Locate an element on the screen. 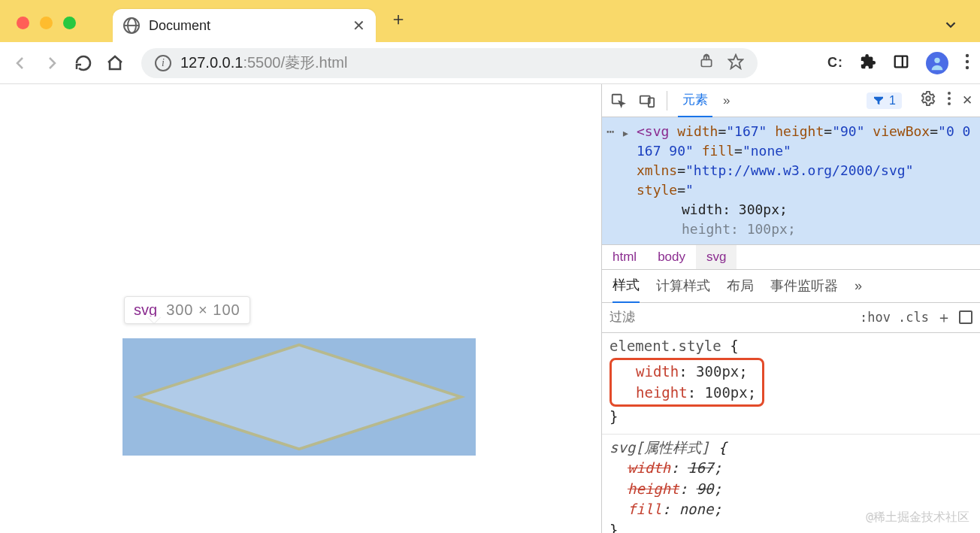  close-tab-button: ✕ is located at coordinates (359, 26).